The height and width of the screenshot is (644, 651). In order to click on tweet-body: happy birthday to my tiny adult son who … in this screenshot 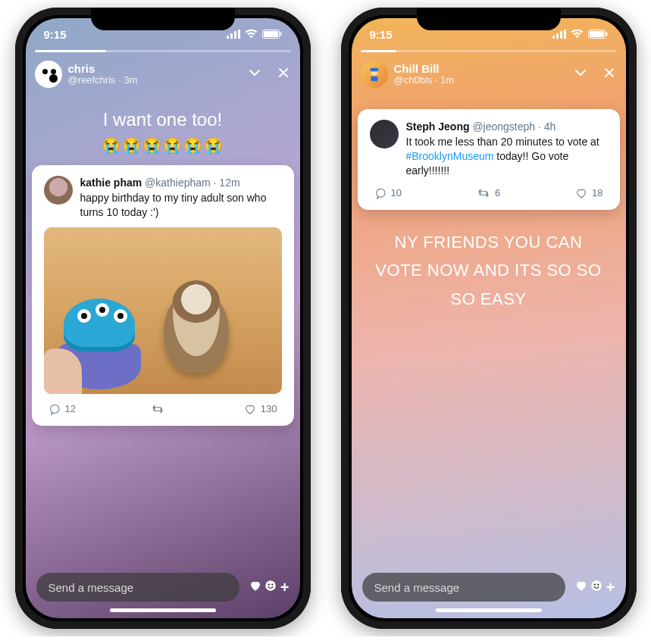, I will do `click(181, 205)`.